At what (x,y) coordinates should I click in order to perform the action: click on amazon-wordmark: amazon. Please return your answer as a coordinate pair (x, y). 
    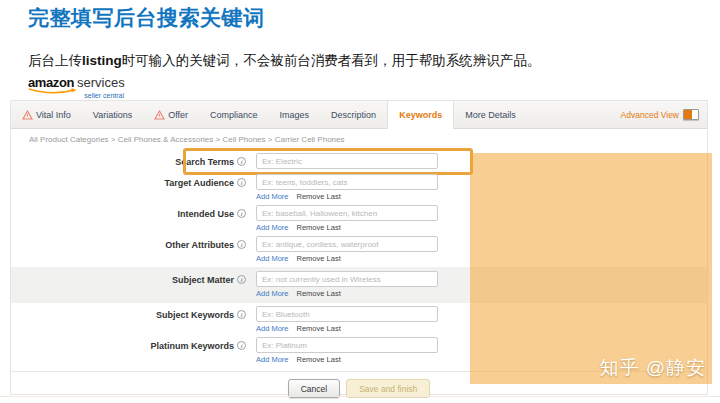
    Looking at the image, I should click on (51, 82).